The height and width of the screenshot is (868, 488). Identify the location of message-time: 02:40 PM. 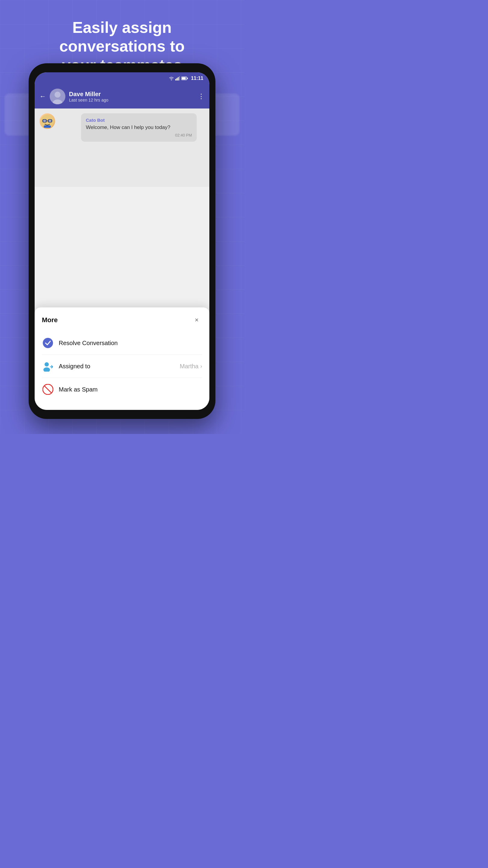
(139, 135).